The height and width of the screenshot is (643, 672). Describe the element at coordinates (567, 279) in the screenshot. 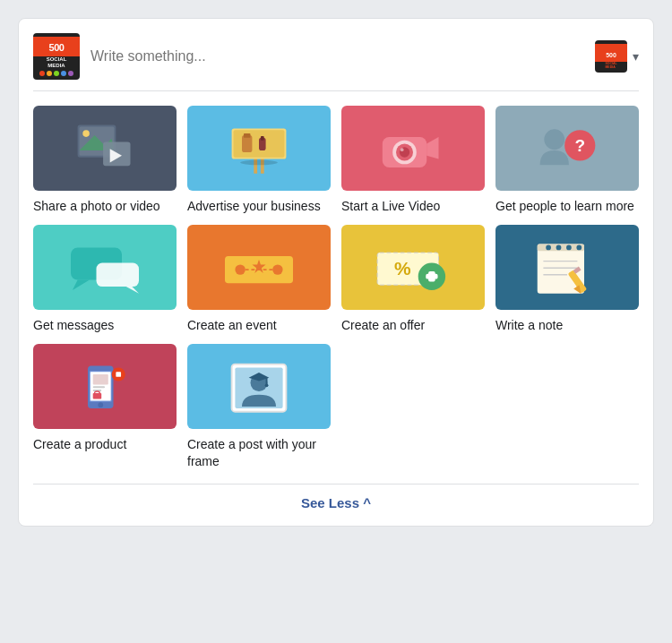

I see `grid-item-note: Write a note` at that location.